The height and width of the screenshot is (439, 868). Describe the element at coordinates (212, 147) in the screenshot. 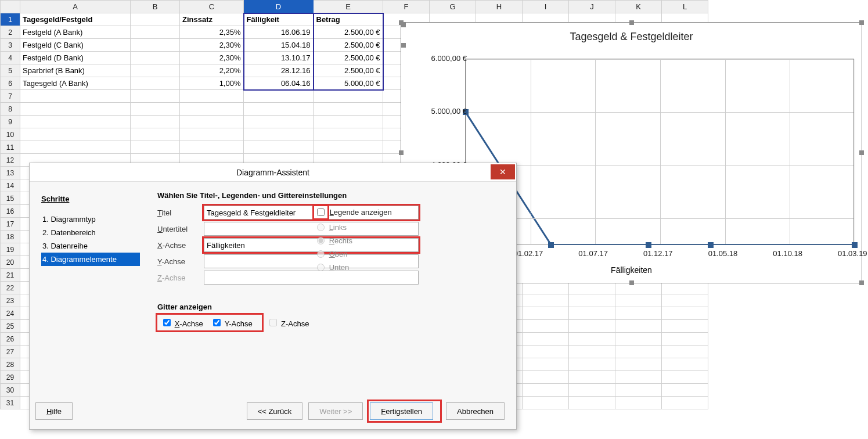

I see `cell-C11` at that location.